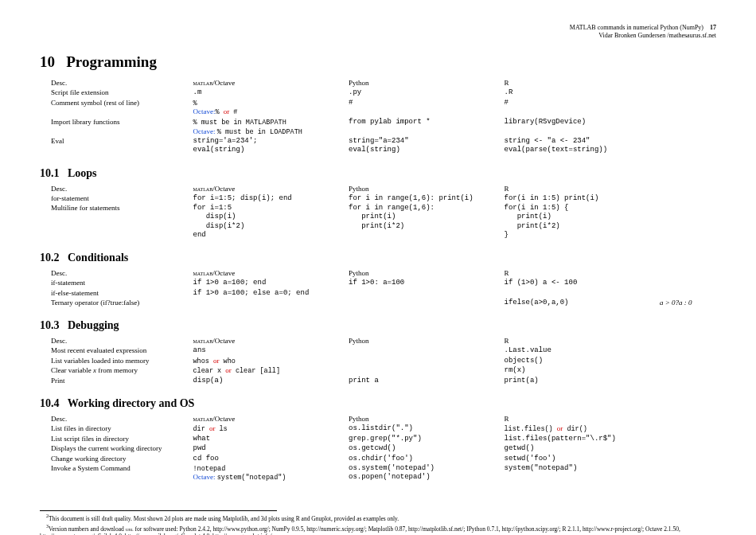 This screenshot has width=756, height=535. What do you see at coordinates (123, 93) in the screenshot?
I see `row-desc: Script file extension` at bounding box center [123, 93].